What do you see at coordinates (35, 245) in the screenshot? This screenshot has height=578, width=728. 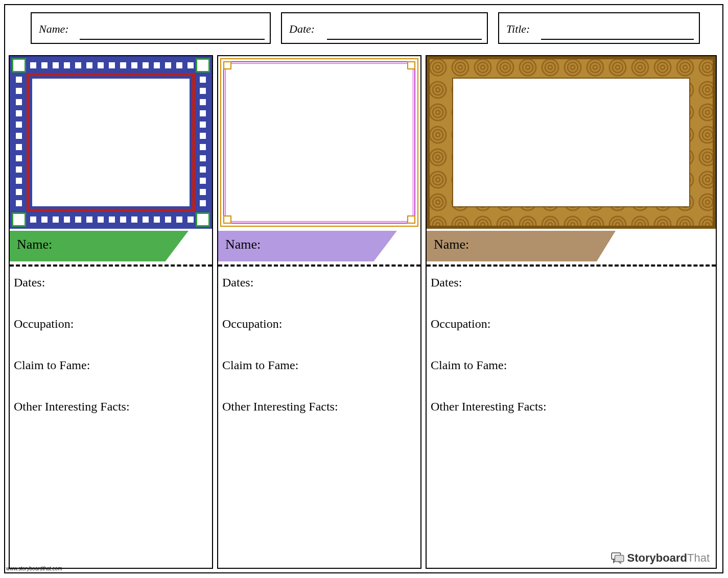 I see `card-1-name-label: Name:` at bounding box center [35, 245].